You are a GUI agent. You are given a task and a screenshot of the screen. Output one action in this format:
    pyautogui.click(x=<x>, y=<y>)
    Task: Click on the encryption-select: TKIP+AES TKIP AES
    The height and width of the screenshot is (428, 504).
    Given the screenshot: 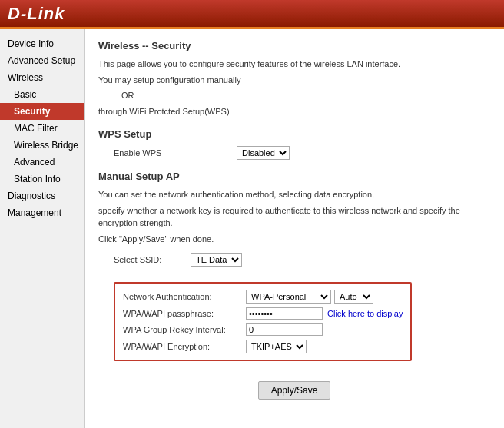 What is the action you would take?
    pyautogui.click(x=277, y=347)
    